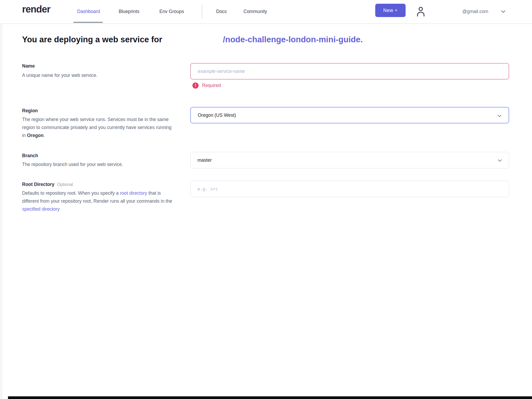 The width and height of the screenshot is (532, 399). What do you see at coordinates (195, 86) in the screenshot?
I see `exclamation-circle-icon: !` at bounding box center [195, 86].